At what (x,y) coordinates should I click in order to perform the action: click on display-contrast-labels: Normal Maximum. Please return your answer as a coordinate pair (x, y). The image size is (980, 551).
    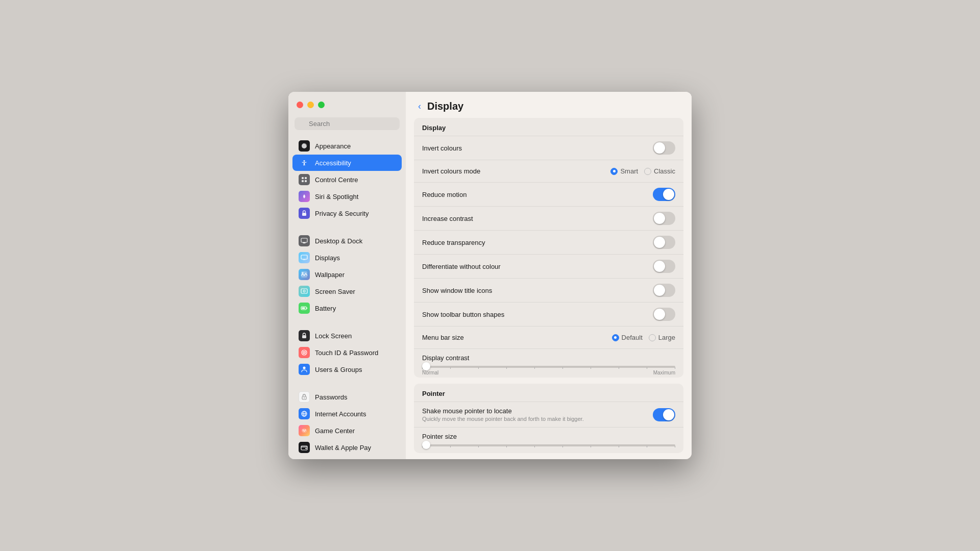
    Looking at the image, I should click on (549, 372).